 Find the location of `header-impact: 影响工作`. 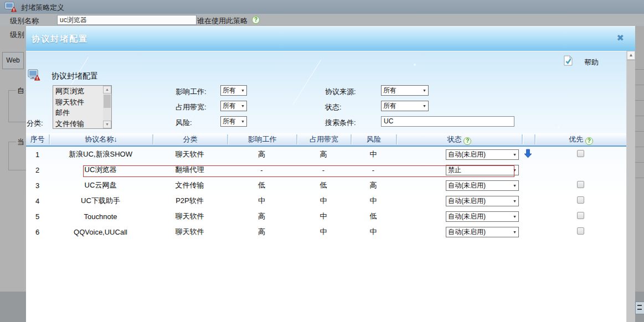

header-impact: 影响工作 is located at coordinates (261, 139).